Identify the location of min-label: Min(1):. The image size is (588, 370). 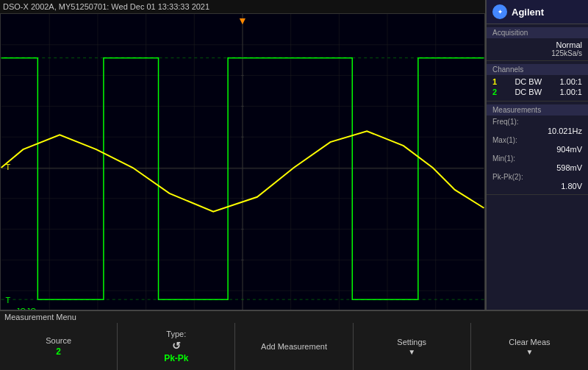
(504, 159).